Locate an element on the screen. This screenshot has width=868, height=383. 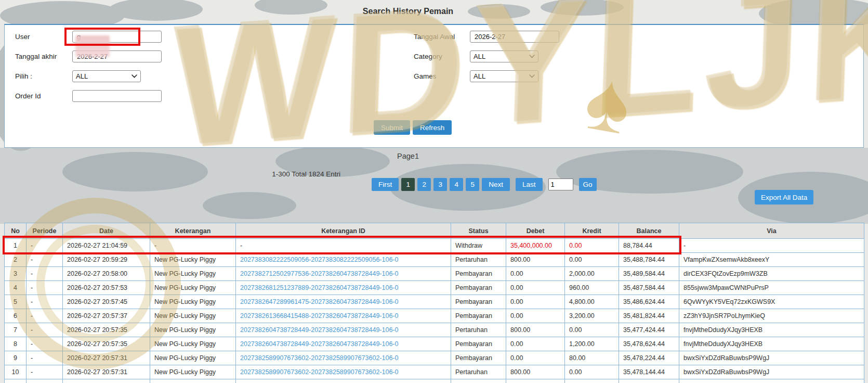
cell-balance: 35,486,624.44 is located at coordinates (649, 302).